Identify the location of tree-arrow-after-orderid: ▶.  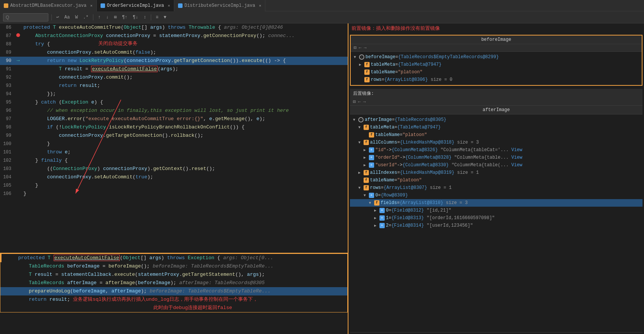
(366, 158).